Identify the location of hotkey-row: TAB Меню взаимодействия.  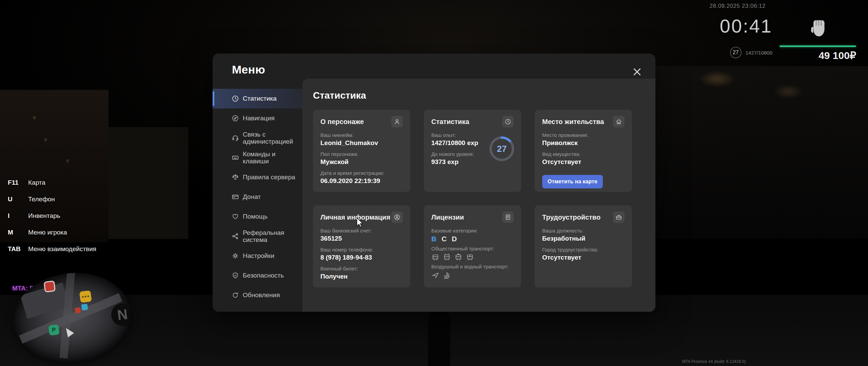
(52, 249).